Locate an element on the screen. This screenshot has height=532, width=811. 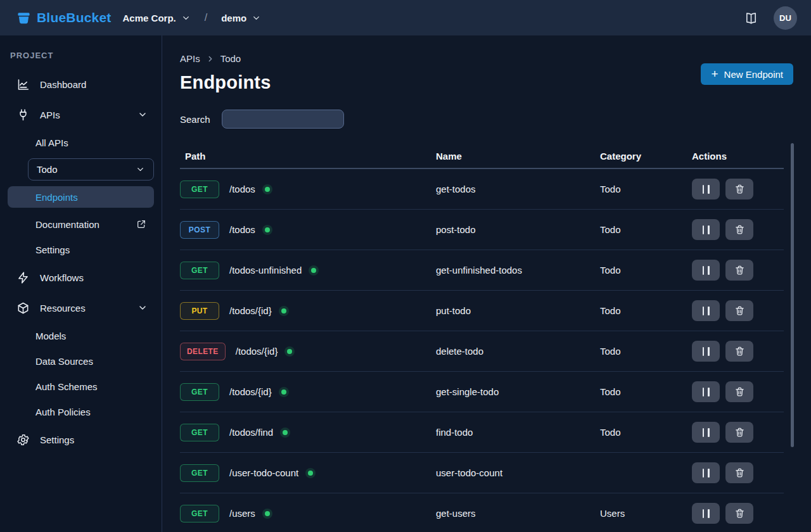
avatar-initials: DU is located at coordinates (786, 18).